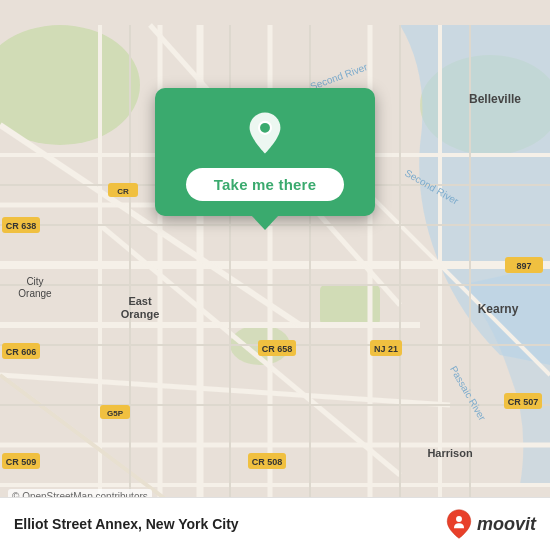  What do you see at coordinates (524, 266) in the screenshot?
I see `svg-text: 897` at bounding box center [524, 266].